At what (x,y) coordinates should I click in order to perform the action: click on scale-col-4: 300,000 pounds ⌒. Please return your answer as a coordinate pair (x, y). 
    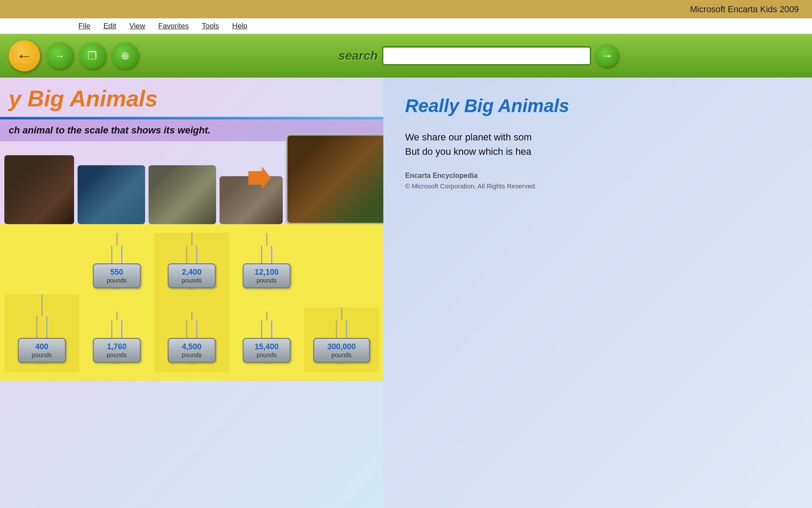
    Looking at the image, I should click on (342, 340).